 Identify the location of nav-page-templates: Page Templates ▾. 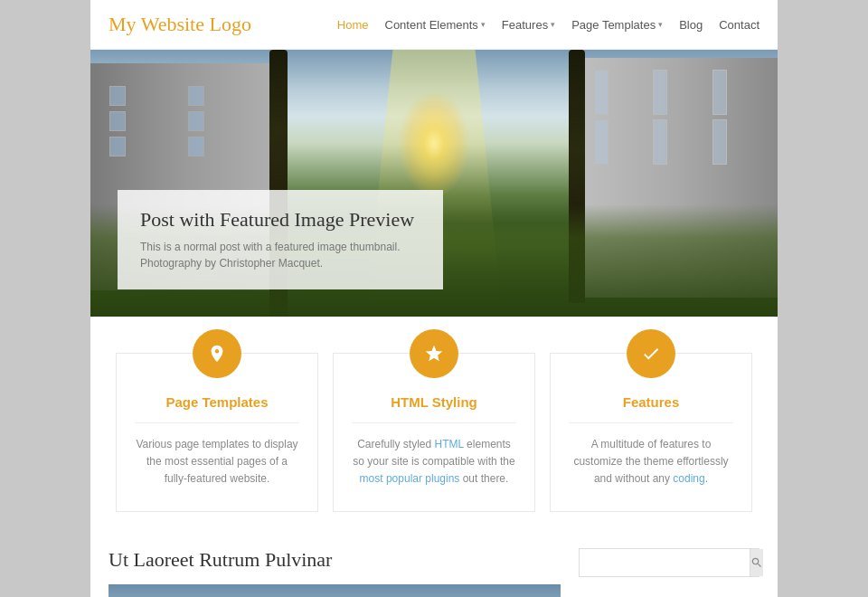
(617, 25).